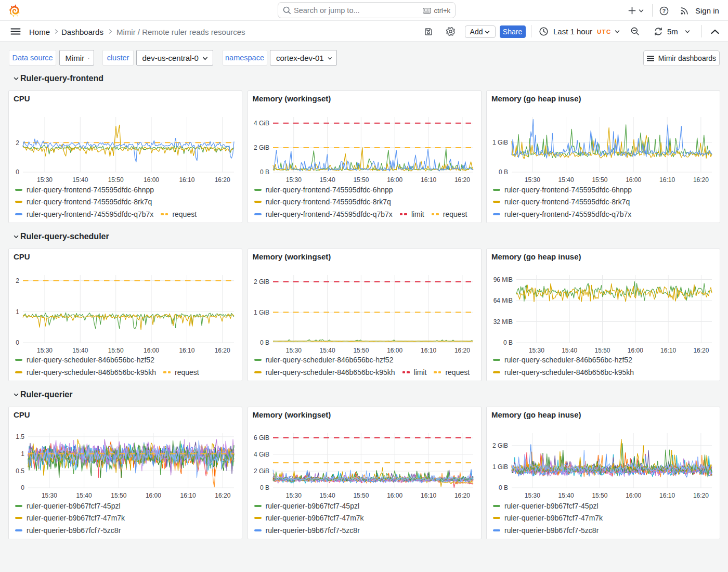 This screenshot has width=728, height=572. What do you see at coordinates (503, 280) in the screenshot?
I see `svg-text: 96 MiB` at bounding box center [503, 280].